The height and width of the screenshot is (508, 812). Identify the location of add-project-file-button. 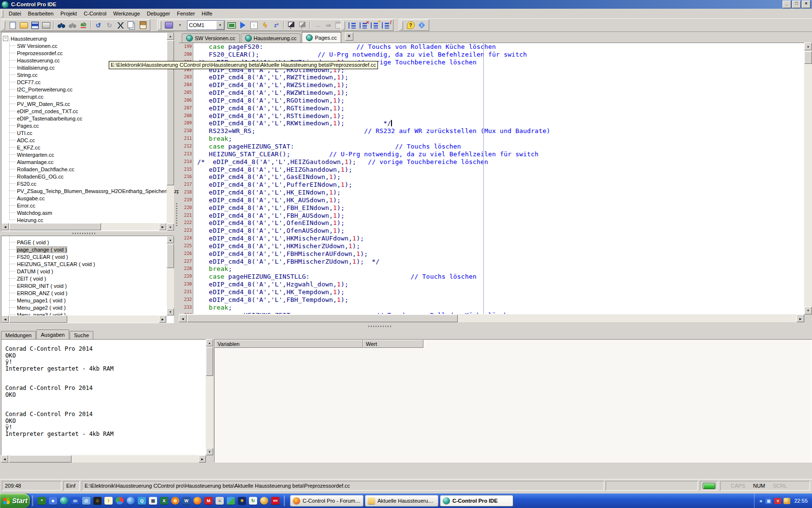
(375, 25).